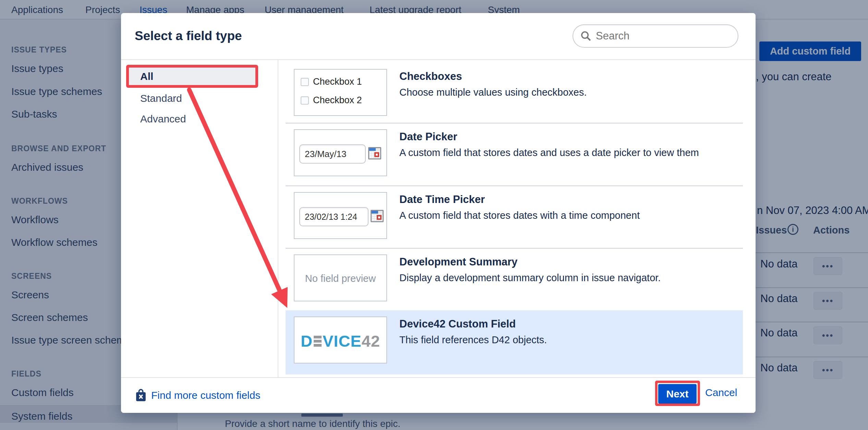  What do you see at coordinates (457, 324) in the screenshot?
I see `field-title: Device42 Custom Field` at bounding box center [457, 324].